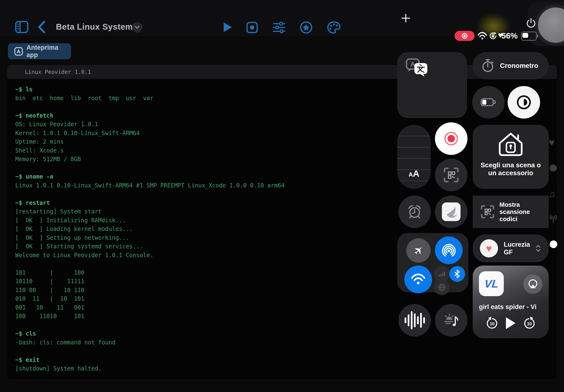  What do you see at coordinates (433, 263) in the screenshot?
I see `tile-connectivity: ✈` at bounding box center [433, 263].